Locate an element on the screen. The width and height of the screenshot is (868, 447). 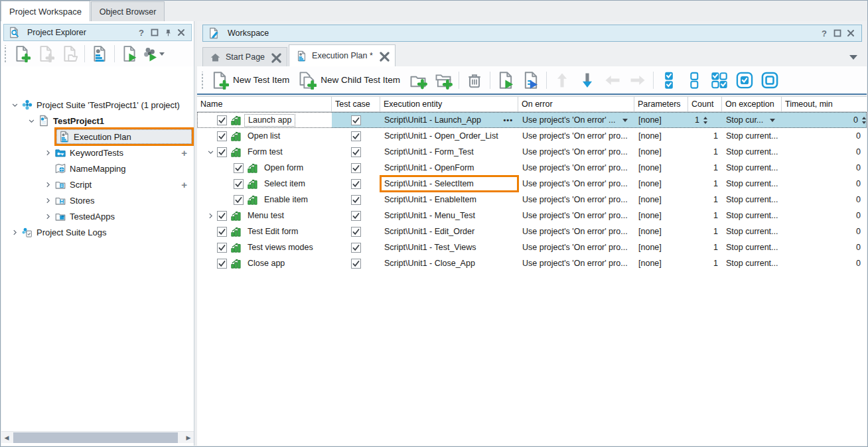
test-item-row: Test Edit formScript\Unit1 - Edit_OrderU… is located at coordinates (532, 231).